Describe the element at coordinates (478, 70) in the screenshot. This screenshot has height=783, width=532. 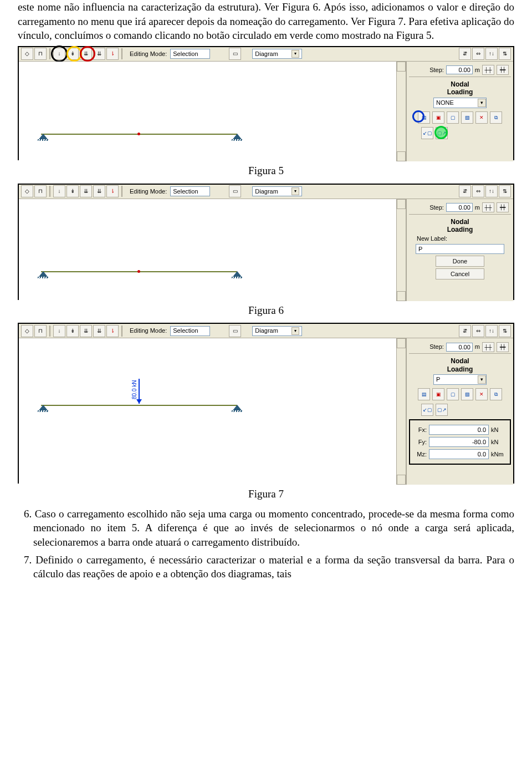
I see `step-unit: m` at that location.